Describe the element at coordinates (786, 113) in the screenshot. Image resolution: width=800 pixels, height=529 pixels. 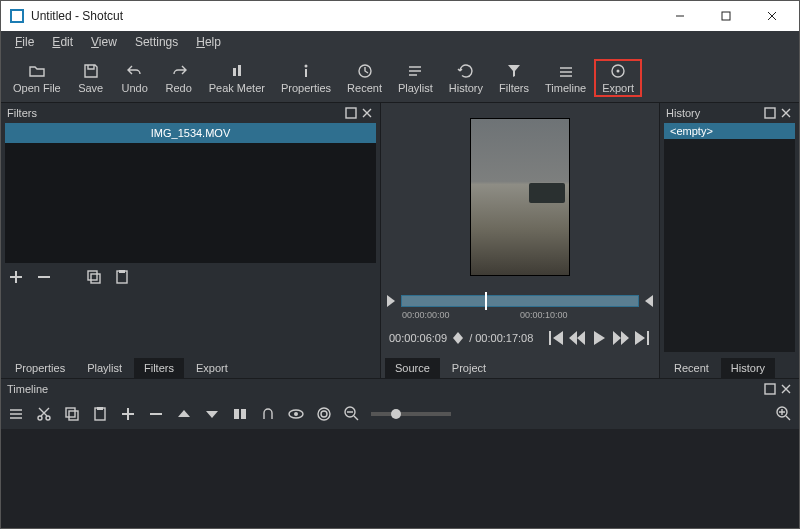
I see `history-close-icon` at that location.